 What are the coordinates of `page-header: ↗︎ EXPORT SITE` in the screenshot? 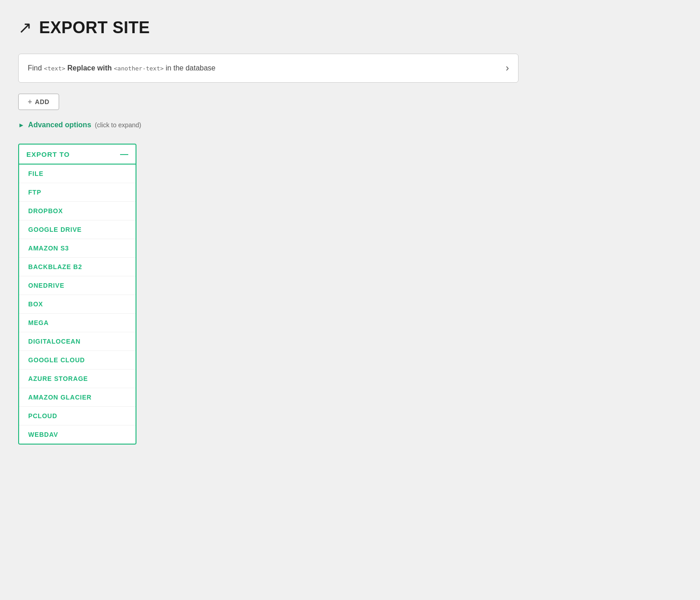 It's located at (350, 28).